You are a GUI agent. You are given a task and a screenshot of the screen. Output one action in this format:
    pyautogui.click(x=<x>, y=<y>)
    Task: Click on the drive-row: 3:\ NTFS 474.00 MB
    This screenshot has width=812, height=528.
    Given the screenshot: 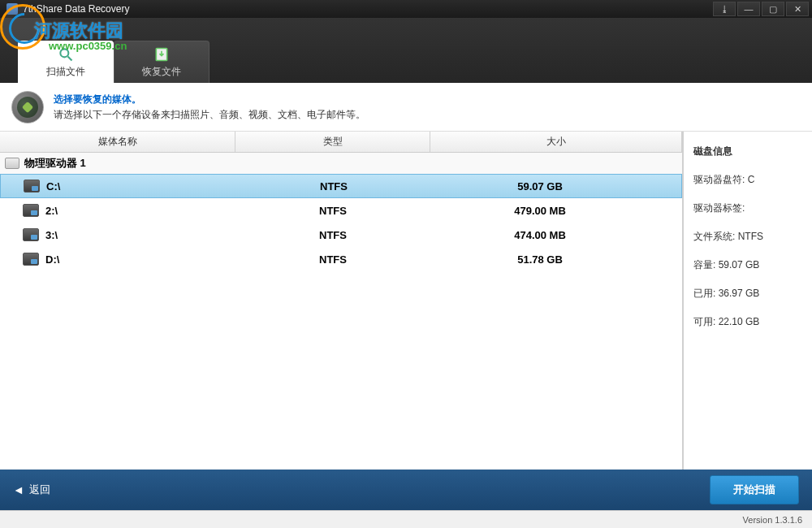 What is the action you would take?
    pyautogui.click(x=341, y=235)
    